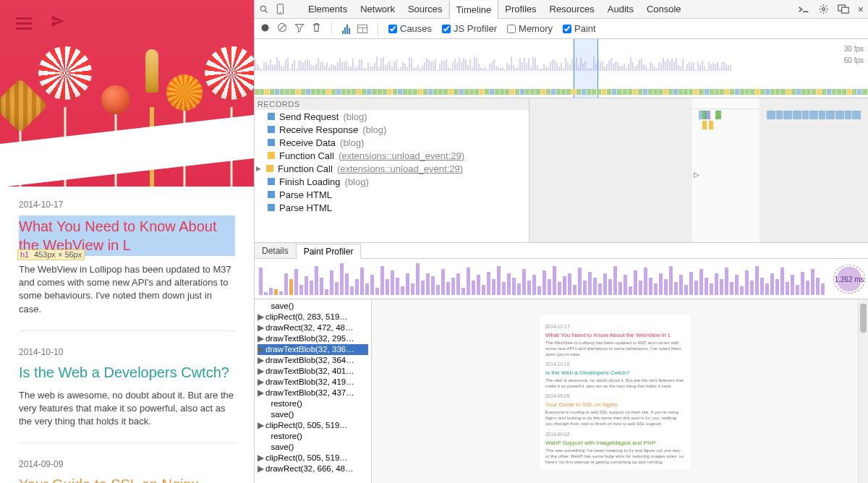 The width and height of the screenshot is (868, 483). What do you see at coordinates (276, 250) in the screenshot?
I see `subtab-details: Details` at bounding box center [276, 250].